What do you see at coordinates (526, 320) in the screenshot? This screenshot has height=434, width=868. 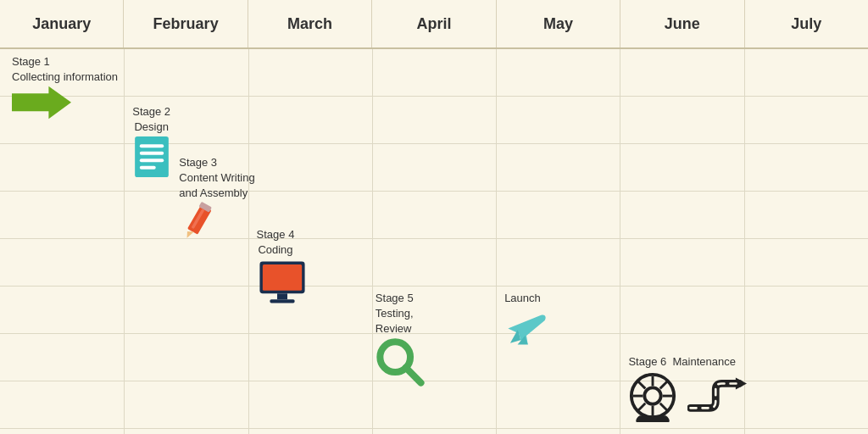 I see `launch-item: Launch` at bounding box center [526, 320].